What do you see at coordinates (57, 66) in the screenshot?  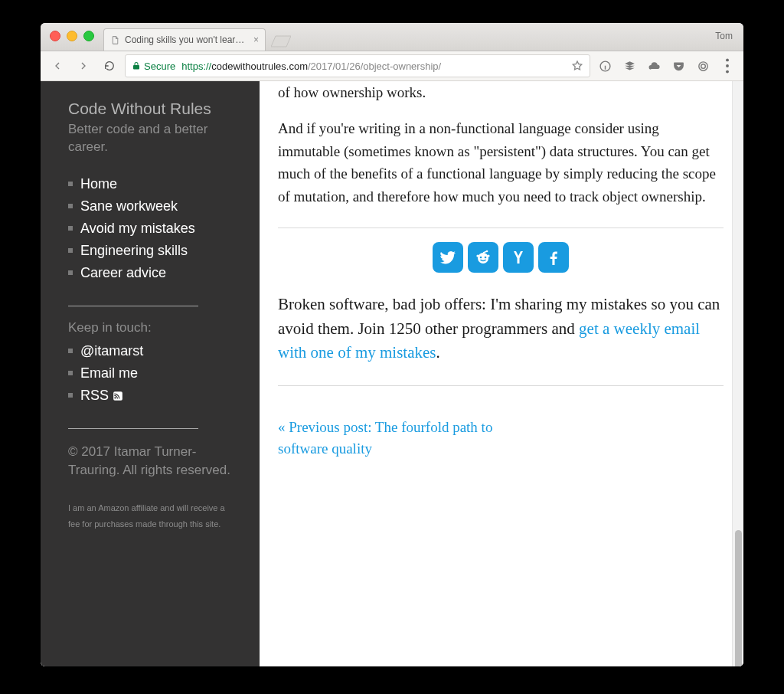 I see `back-button` at bounding box center [57, 66].